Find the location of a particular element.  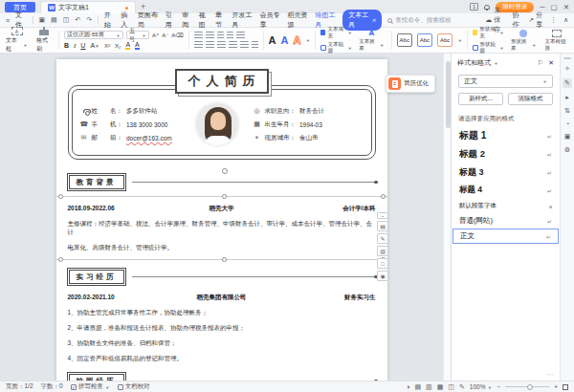

image-tool-icon: ▣ is located at coordinates (568, 137).